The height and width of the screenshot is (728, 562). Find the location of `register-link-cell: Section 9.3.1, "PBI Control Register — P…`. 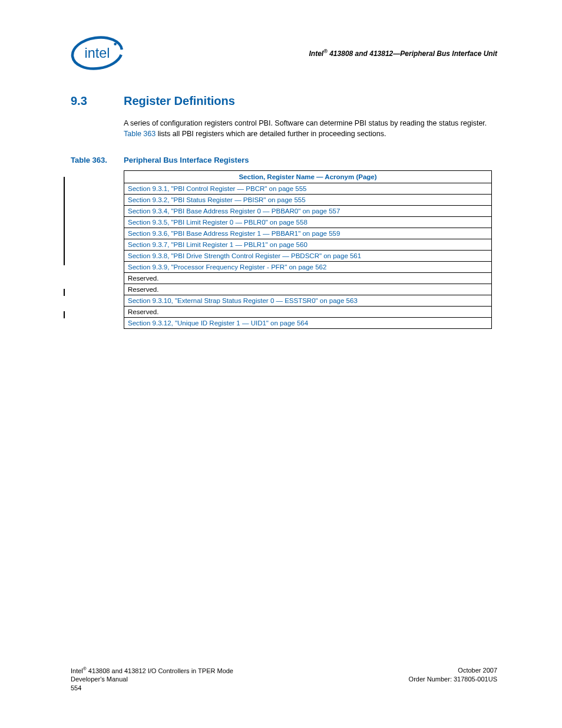

register-link-cell: Section 9.3.1, "PBI Control Register — P… is located at coordinates (308, 189).